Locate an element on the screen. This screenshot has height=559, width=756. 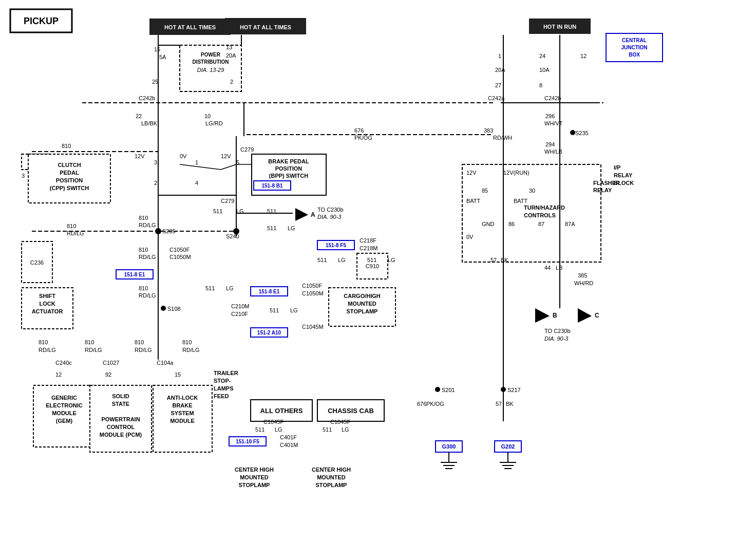
svg-text: 151-8 B1 is located at coordinates (272, 186).